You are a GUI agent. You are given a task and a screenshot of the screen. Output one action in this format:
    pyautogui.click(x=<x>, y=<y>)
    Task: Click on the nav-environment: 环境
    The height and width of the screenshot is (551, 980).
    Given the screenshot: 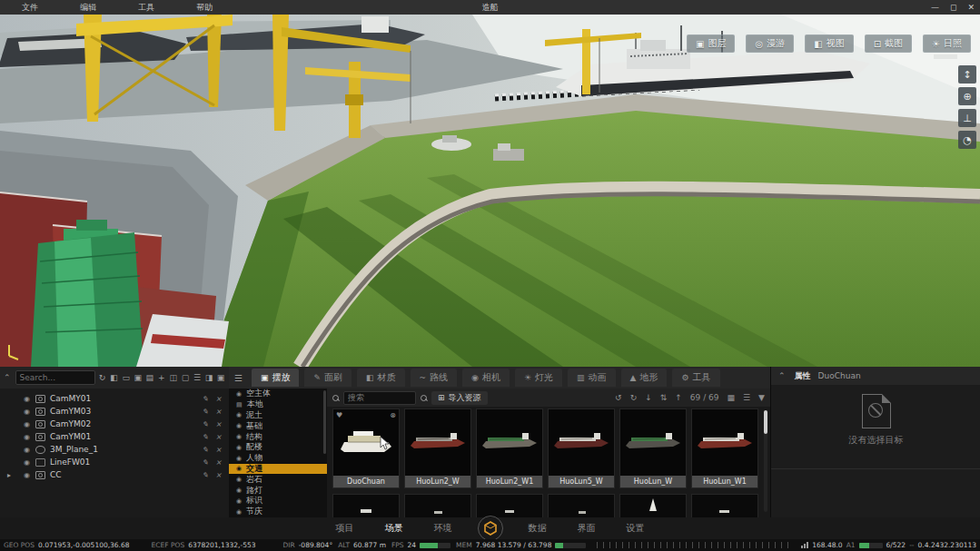 What is the action you would take?
    pyautogui.click(x=443, y=528)
    